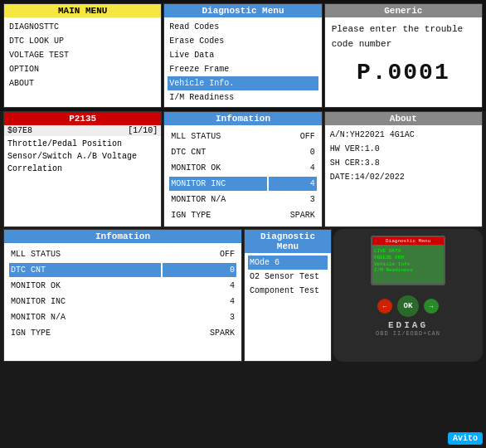  Describe the element at coordinates (83, 55) in the screenshot. I see `main-menu-body: DIAGNOSTTC DTC LOOK UP VOLTAGE TEST OPTI…` at that location.